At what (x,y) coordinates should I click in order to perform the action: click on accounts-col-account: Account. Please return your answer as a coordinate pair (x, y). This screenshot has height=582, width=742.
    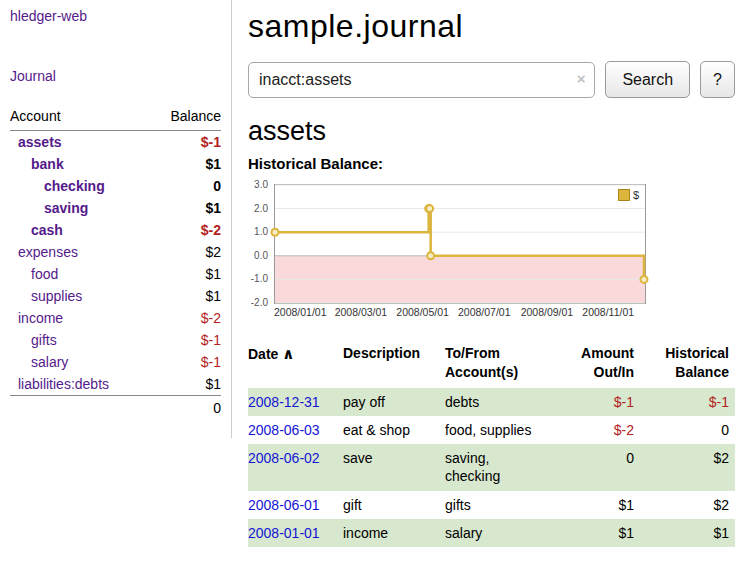
    Looking at the image, I should click on (36, 116).